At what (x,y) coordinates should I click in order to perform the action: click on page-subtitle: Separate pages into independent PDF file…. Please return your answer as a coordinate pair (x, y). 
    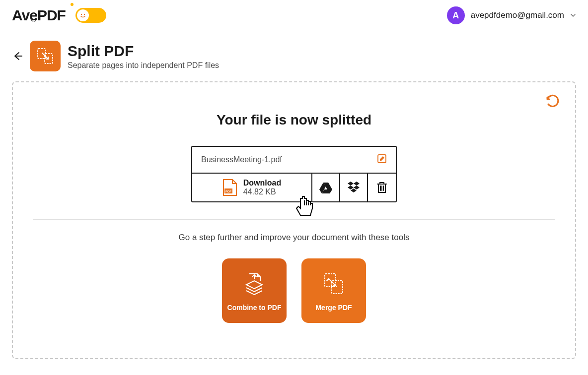
    Looking at the image, I should click on (143, 65).